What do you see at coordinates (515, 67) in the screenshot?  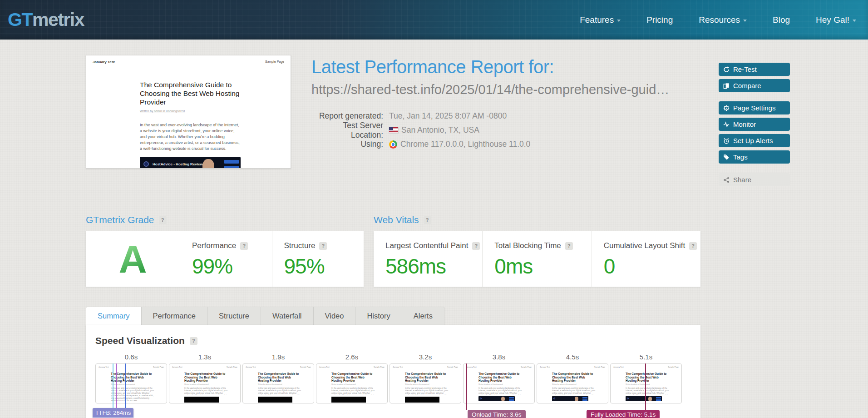 I see `page-title: Latest Performance Report for:` at bounding box center [515, 67].